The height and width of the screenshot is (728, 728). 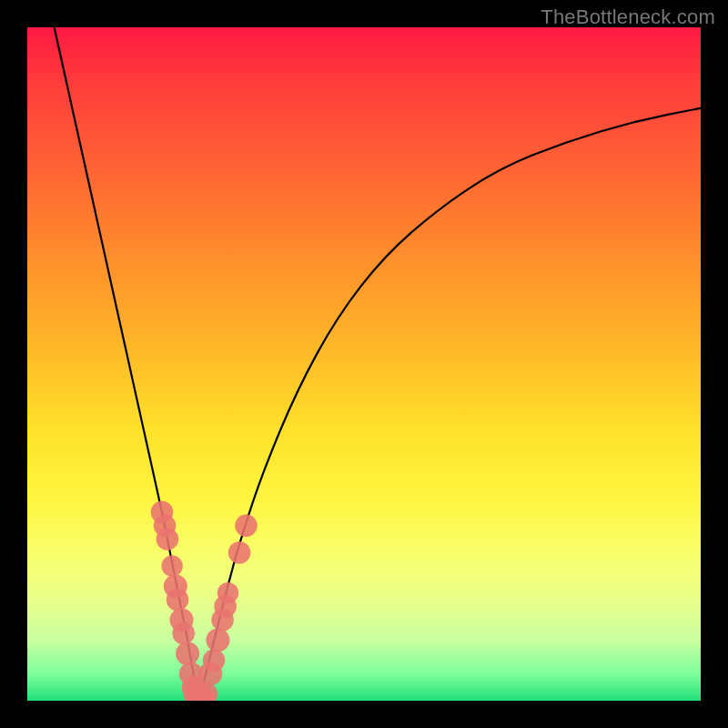 What do you see at coordinates (628, 17) in the screenshot?
I see `watermark-text: TheBottleneck.com` at bounding box center [628, 17].